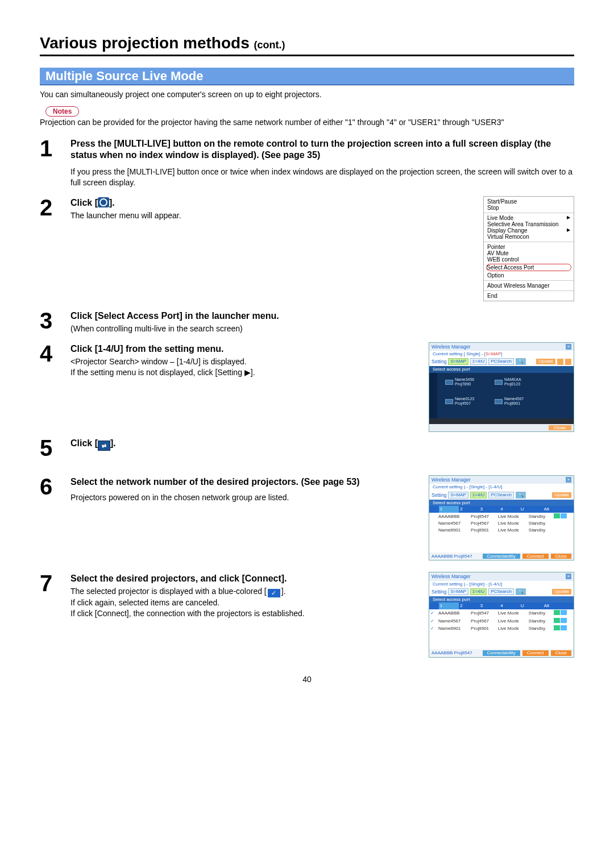  What do you see at coordinates (501, 421) in the screenshot?
I see `scrollbar` at bounding box center [501, 421].